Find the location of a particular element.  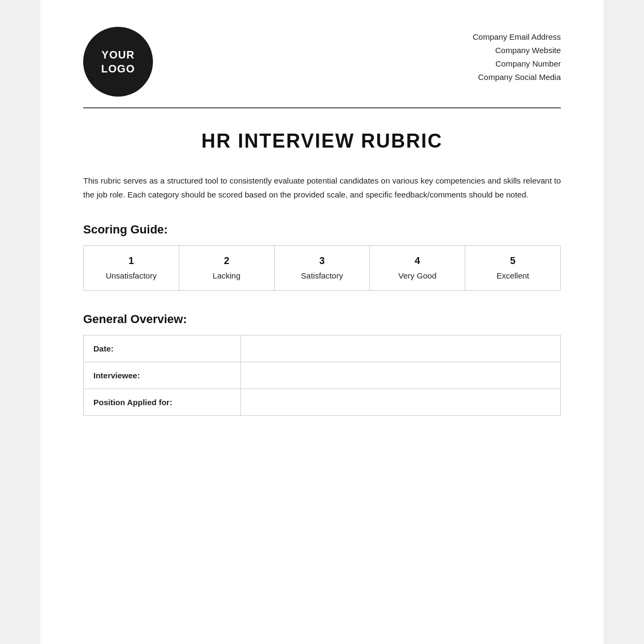

scoring-guide-title: Scoring Guide: is located at coordinates (322, 230).